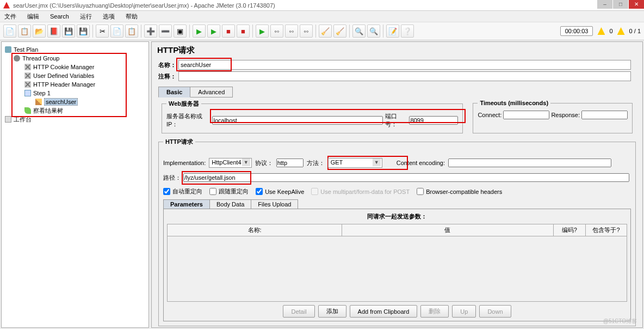 This screenshot has width=644, height=329. What do you see at coordinates (10, 16) in the screenshot?
I see `menu-file: 文件` at bounding box center [10, 16].